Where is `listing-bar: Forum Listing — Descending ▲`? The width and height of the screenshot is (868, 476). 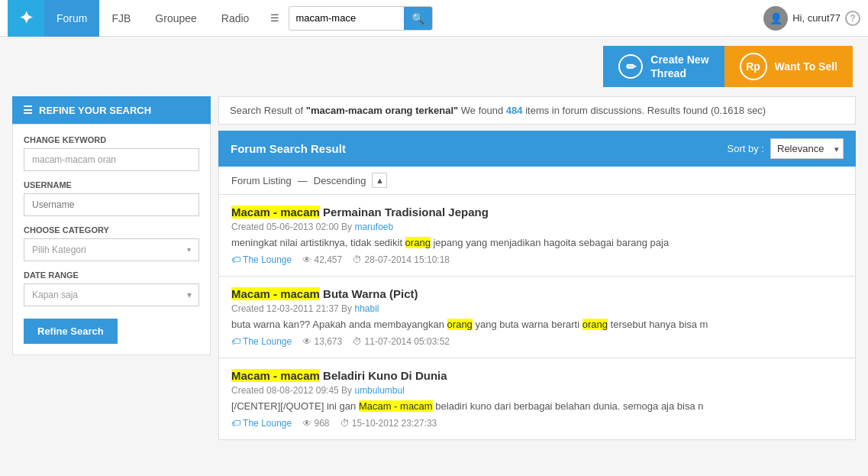 listing-bar: Forum Listing — Descending ▲ is located at coordinates (537, 180).